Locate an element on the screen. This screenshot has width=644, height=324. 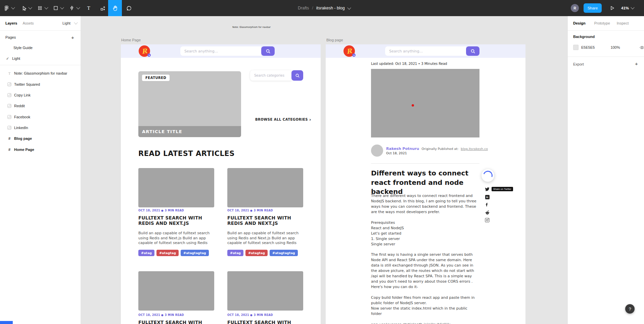
blog-search-input is located at coordinates (426, 51).